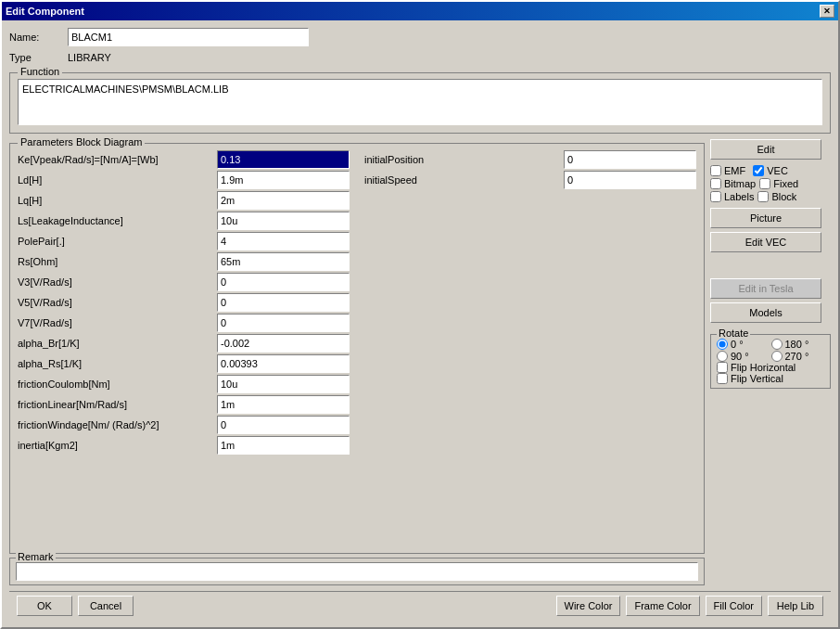 The width and height of the screenshot is (840, 629). I want to click on window-title: Edit Component, so click(45, 11).